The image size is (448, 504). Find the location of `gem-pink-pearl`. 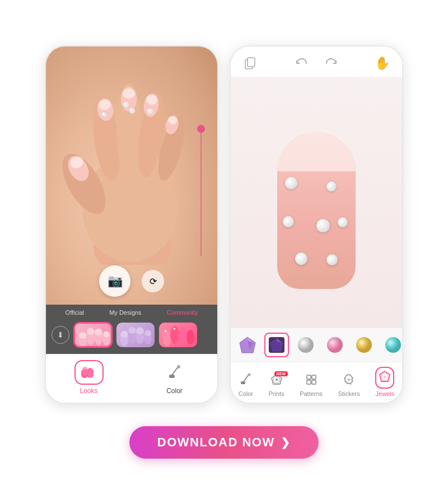

gem-pink-pearl is located at coordinates (335, 345).